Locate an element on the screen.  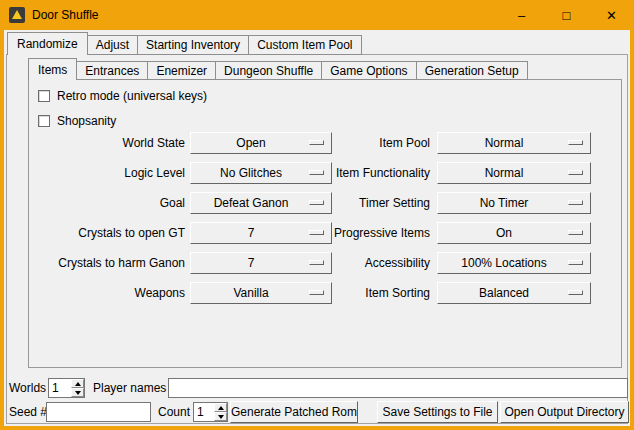
close-button: ✕ is located at coordinates (612, 15).